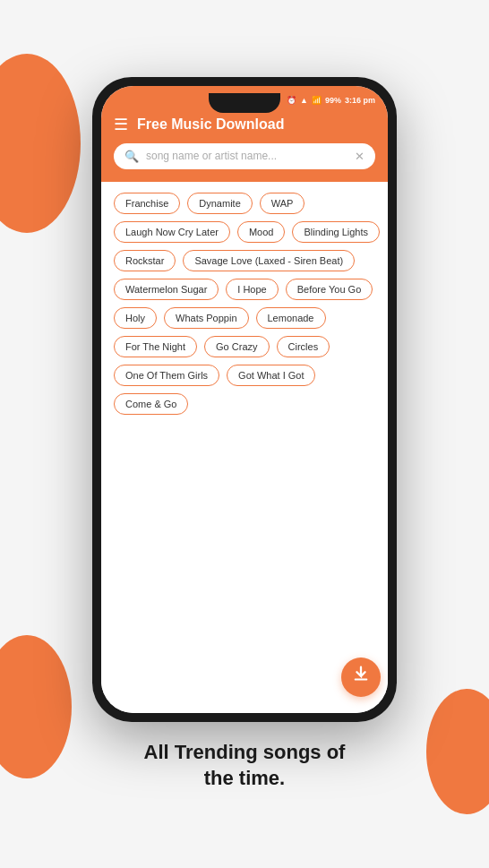  I want to click on tag-chip: For The Night, so click(156, 347).